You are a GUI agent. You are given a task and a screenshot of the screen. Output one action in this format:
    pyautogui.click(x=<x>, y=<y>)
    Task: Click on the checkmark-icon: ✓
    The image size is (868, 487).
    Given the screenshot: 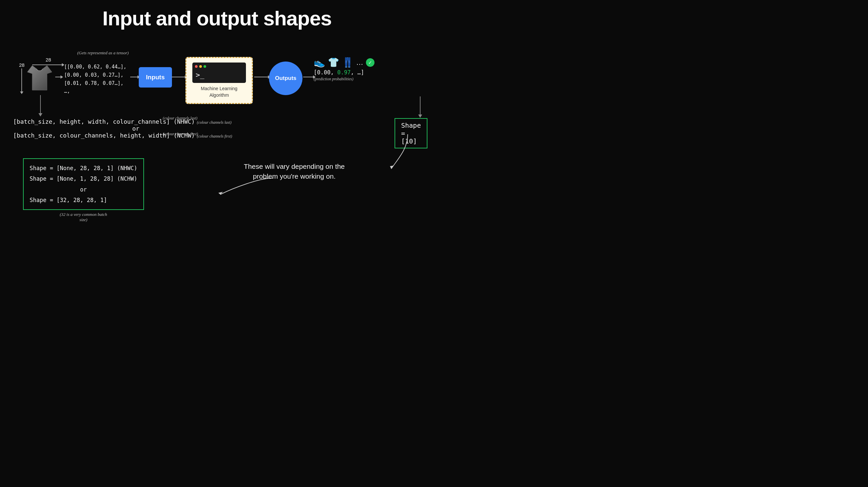 What is the action you would take?
    pyautogui.click(x=370, y=63)
    